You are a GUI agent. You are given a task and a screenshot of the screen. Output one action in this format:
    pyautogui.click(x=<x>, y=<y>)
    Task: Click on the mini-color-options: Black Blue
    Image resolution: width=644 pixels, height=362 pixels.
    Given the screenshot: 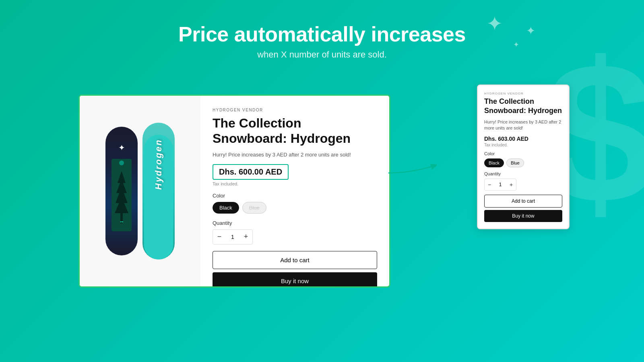 What is the action you would take?
    pyautogui.click(x=523, y=163)
    